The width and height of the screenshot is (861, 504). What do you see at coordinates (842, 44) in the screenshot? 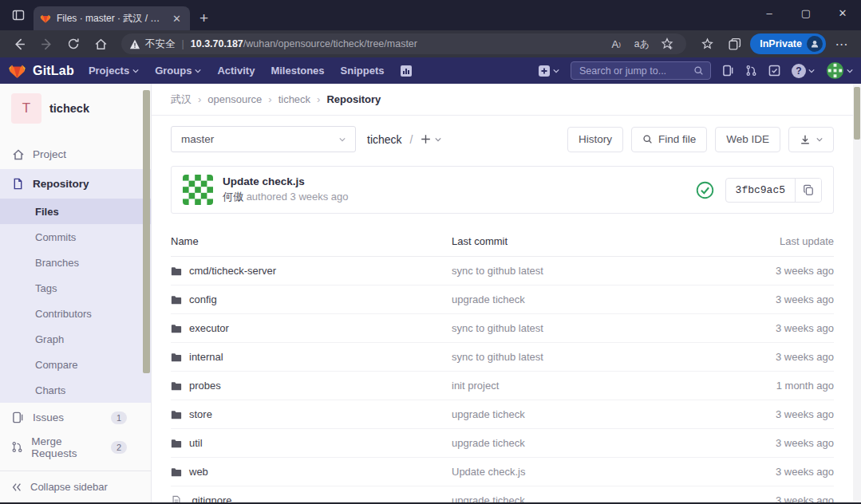
I see `browser-menu-icon: ⋯` at bounding box center [842, 44].